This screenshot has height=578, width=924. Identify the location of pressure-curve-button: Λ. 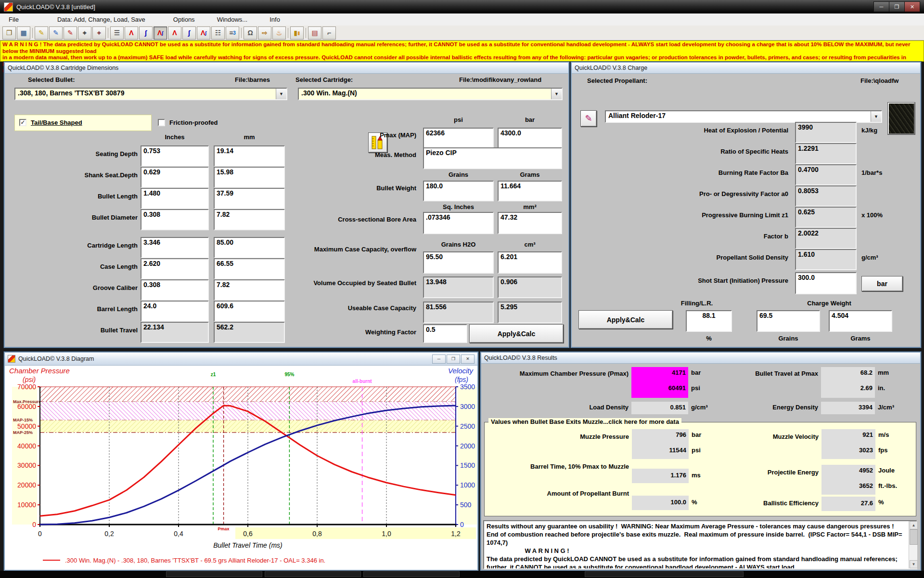
(131, 33).